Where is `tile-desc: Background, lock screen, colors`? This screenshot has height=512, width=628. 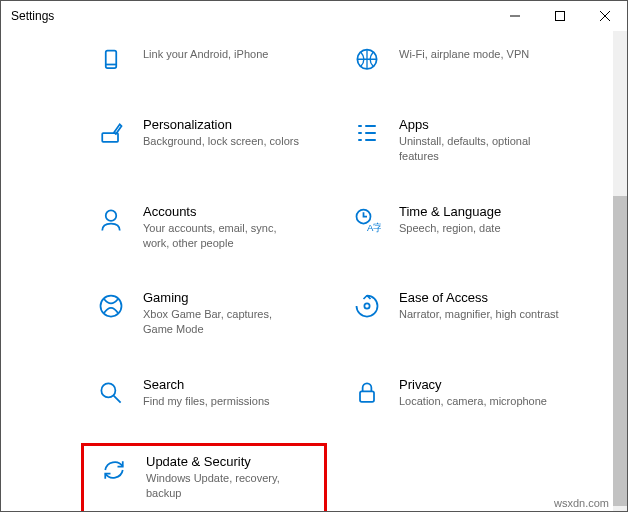 tile-desc: Background, lock screen, colors is located at coordinates (221, 142).